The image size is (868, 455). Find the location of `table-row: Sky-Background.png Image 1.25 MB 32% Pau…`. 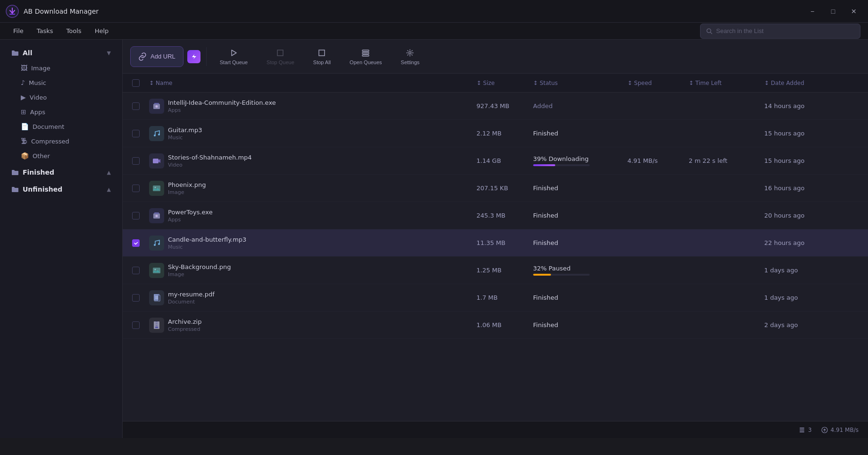

table-row: Sky-Background.png Image 1.25 MB 32% Pau… is located at coordinates (495, 270).